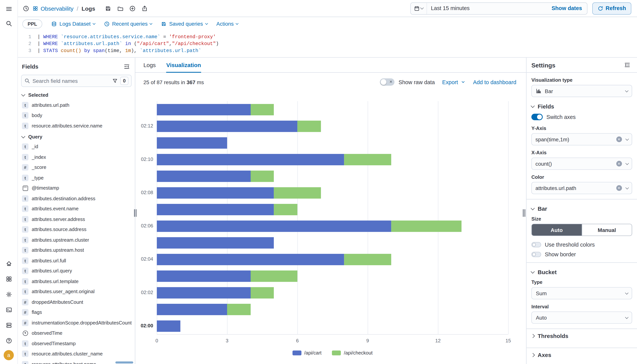 The width and height of the screenshot is (637, 364). I want to click on y-axis-select: span(time,1m) ✕, so click(582, 139).